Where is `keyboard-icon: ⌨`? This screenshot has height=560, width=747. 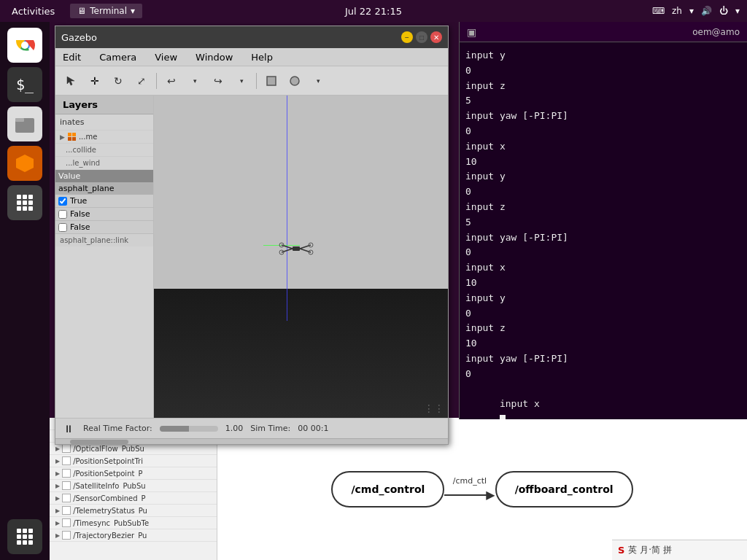 keyboard-icon: ⌨ is located at coordinates (658, 11).